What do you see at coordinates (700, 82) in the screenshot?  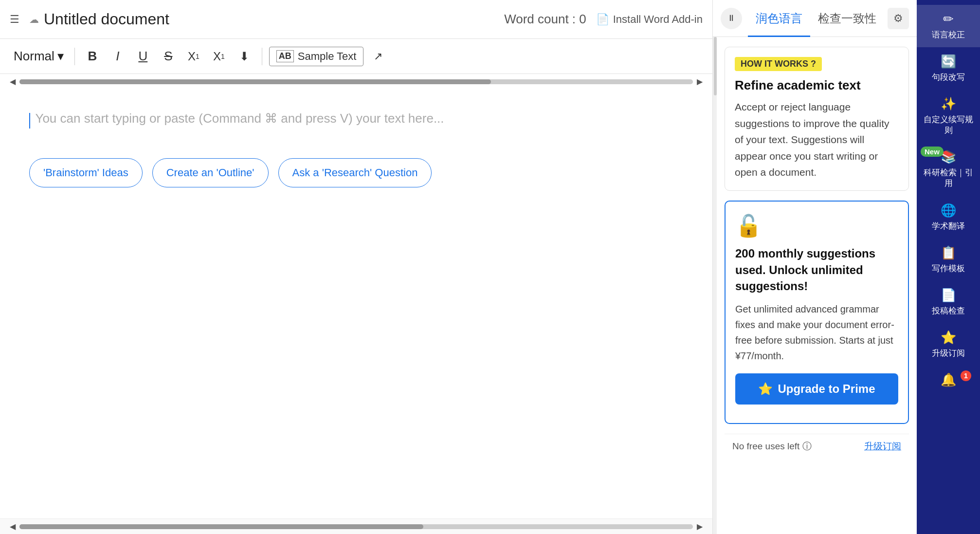 I see `scroll-right-arrow: ▶` at bounding box center [700, 82].